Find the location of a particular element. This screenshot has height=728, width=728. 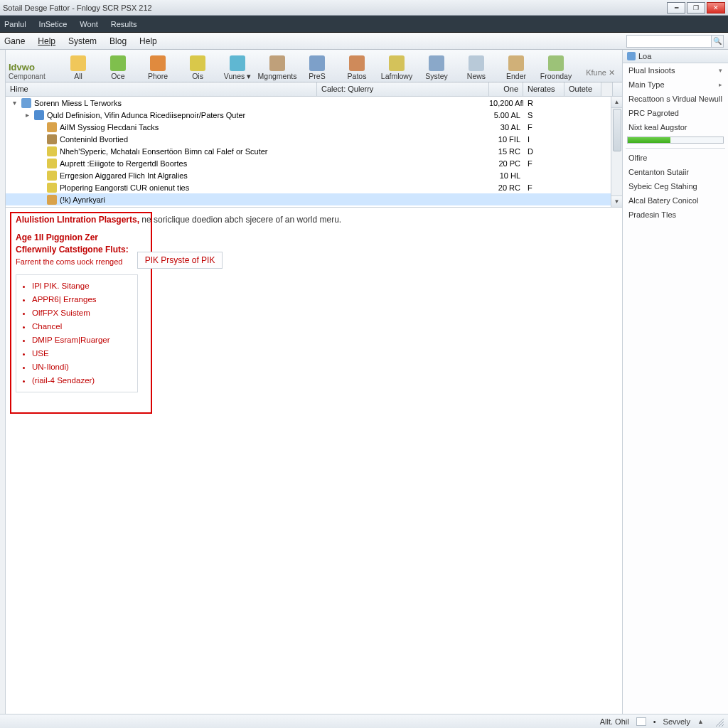

row-name: (!k) Aynrkyari is located at coordinates (82, 200).